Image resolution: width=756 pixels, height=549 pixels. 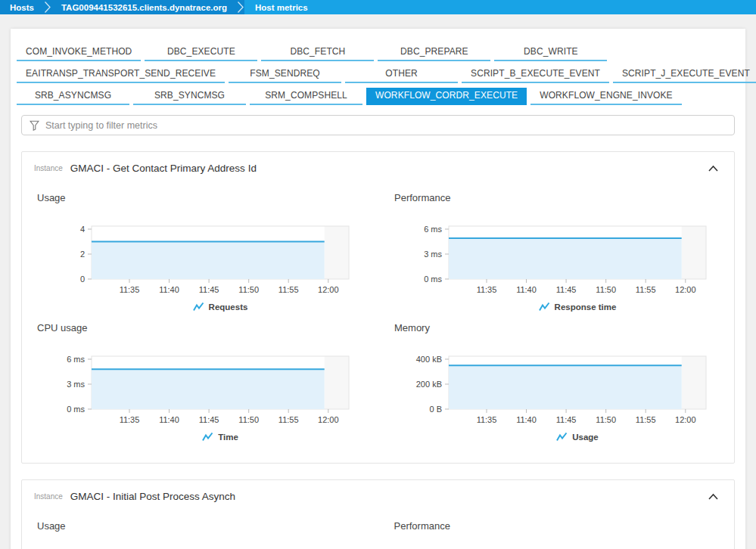 What do you see at coordinates (557, 382) in the screenshot?
I see `chart-memory: Memory0 B200 kB400 kB11:3511:4011:4511:5…` at bounding box center [557, 382].